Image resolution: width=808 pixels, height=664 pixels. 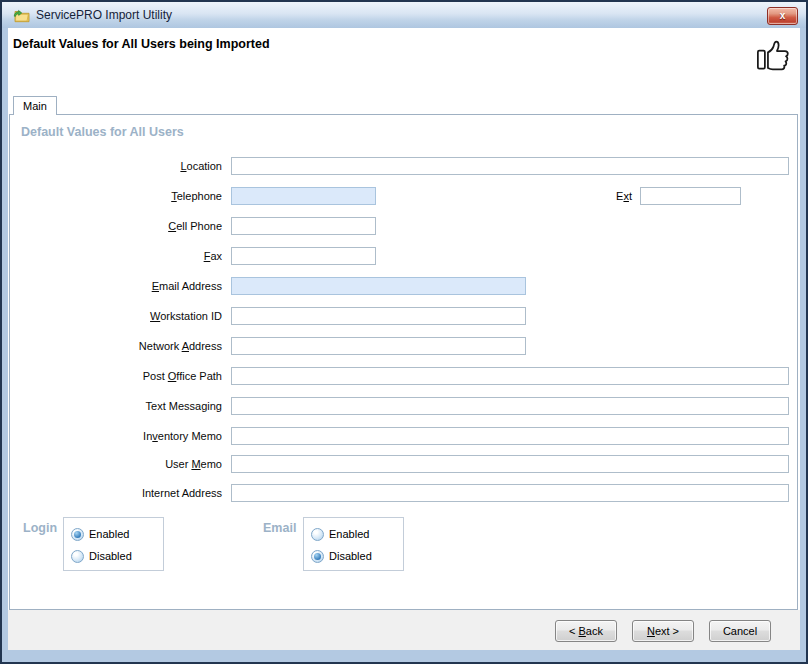 I want to click on email-address-label: Email Address, so click(x=116, y=286).